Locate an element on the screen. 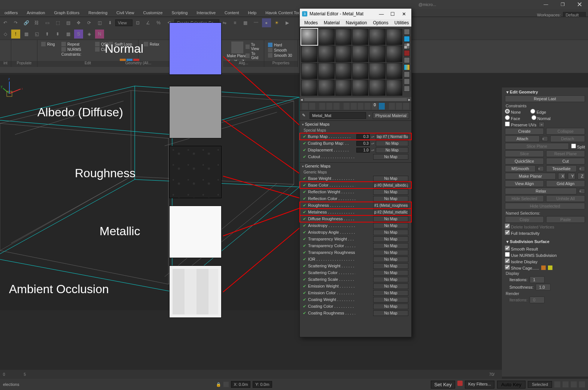 The image size is (588, 390). get-material-icon is located at coordinates (305, 106).